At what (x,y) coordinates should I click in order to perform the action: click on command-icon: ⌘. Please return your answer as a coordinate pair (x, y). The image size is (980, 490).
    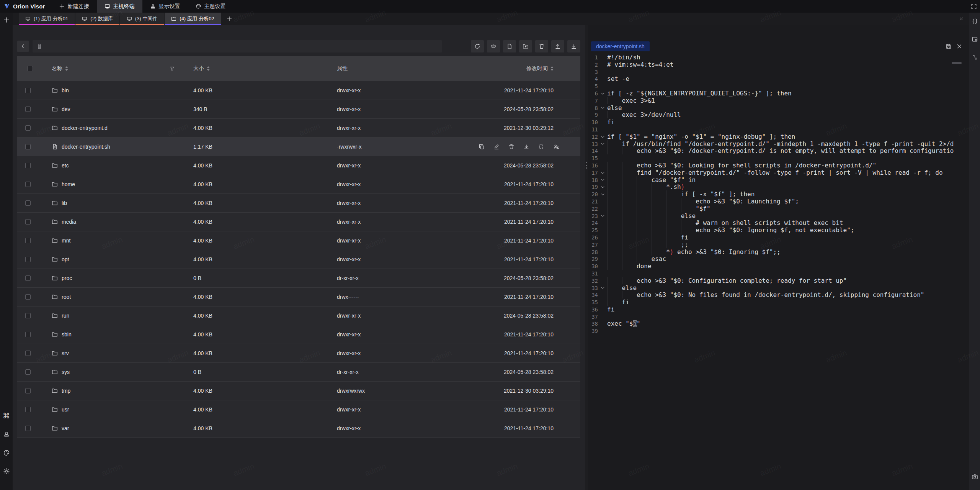
    Looking at the image, I should click on (6, 416).